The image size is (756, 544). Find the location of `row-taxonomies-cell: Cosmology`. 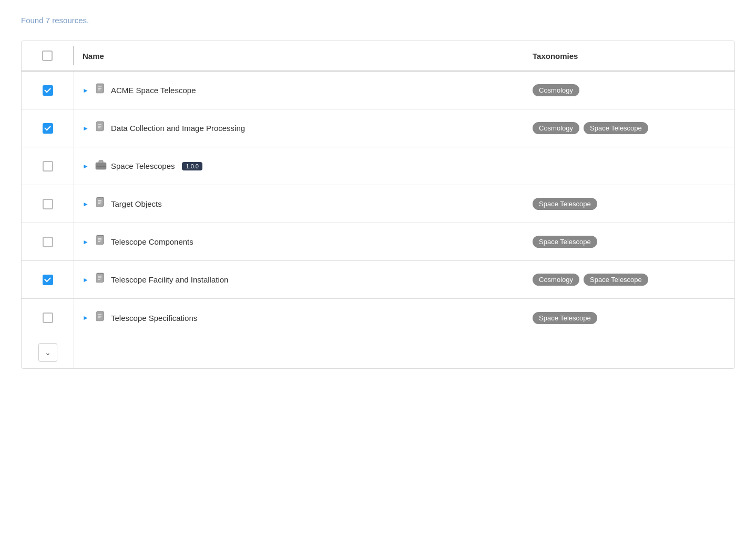

row-taxonomies-cell: Cosmology is located at coordinates (629, 90).